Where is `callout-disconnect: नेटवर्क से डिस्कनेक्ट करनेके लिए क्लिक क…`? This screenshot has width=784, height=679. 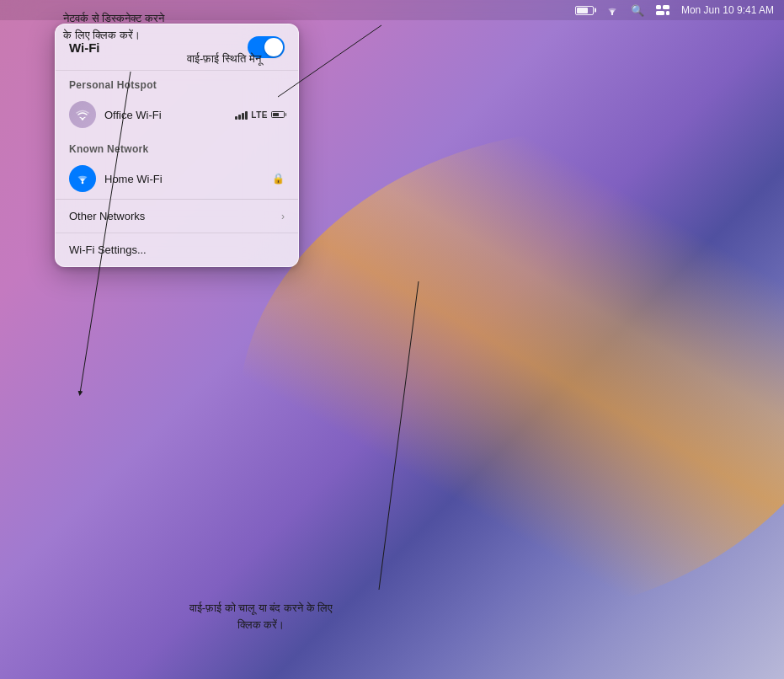
callout-disconnect: नेटवर्क से डिस्कनेक्ट करनेके लिए क्लिक क… is located at coordinates (114, 27).